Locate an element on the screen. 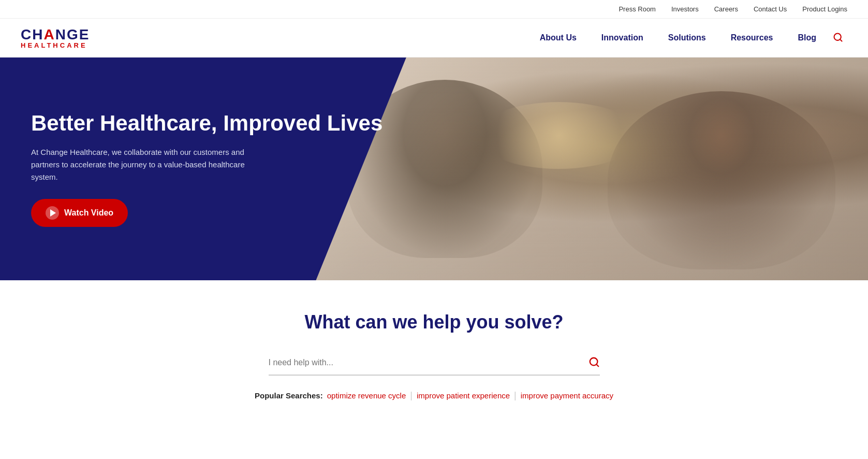 The height and width of the screenshot is (459, 868). search-submit-icon is located at coordinates (594, 362).